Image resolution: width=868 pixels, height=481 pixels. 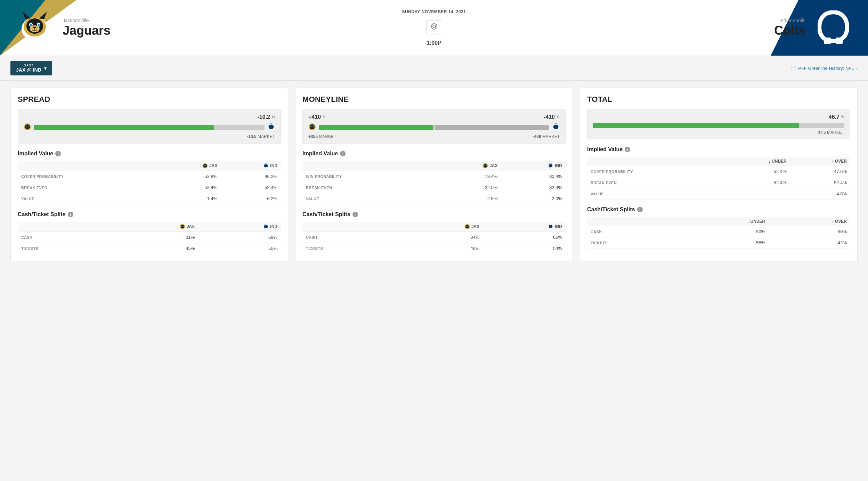 What do you see at coordinates (149, 137) in the screenshot?
I see `spread-market: -10.5 MARKET` at bounding box center [149, 137].